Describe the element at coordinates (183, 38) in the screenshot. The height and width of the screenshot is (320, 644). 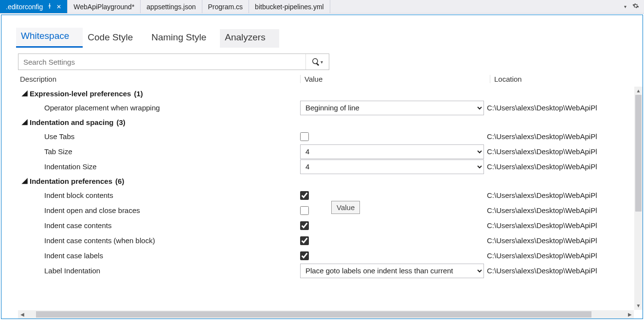
I see `tab-naming-style: Naming Style` at that location.